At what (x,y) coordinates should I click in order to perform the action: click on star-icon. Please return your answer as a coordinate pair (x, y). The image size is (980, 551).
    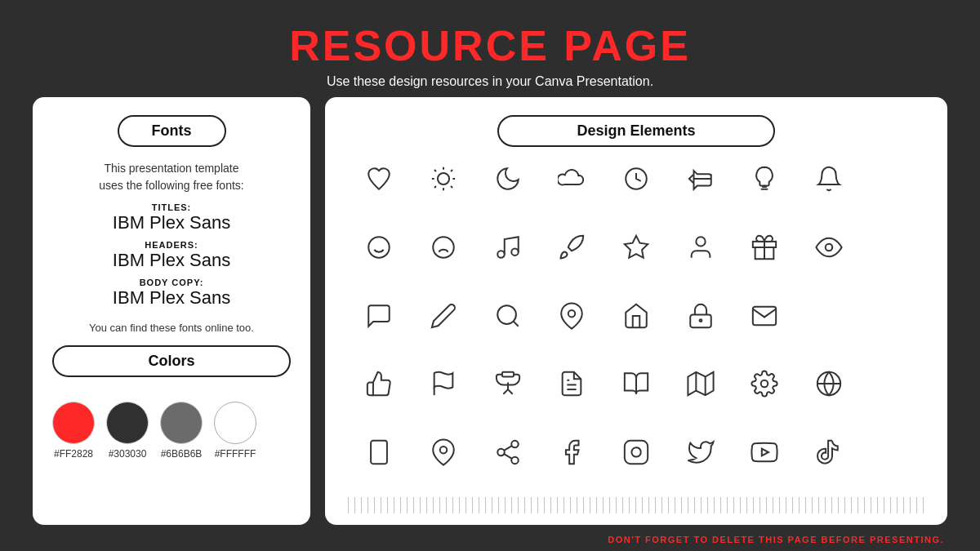
    Looking at the image, I should click on (637, 247).